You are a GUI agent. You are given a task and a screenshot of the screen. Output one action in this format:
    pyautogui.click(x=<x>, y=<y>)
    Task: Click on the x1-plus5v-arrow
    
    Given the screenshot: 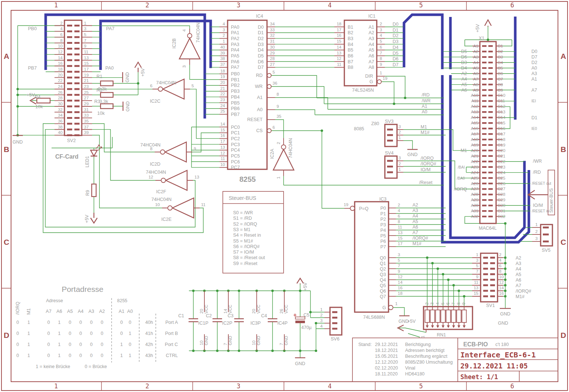 What is the action you would take?
    pyautogui.click(x=488, y=23)
    